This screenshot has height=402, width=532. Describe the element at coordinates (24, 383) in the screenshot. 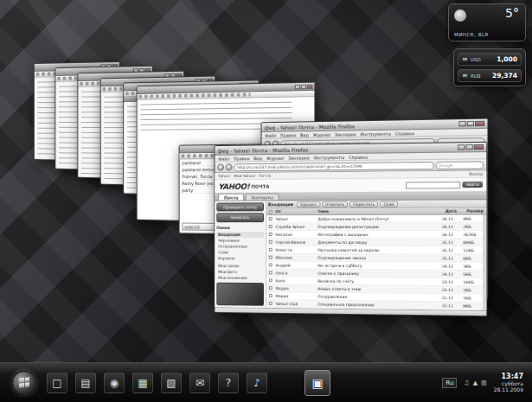

I see `start-button` at that location.